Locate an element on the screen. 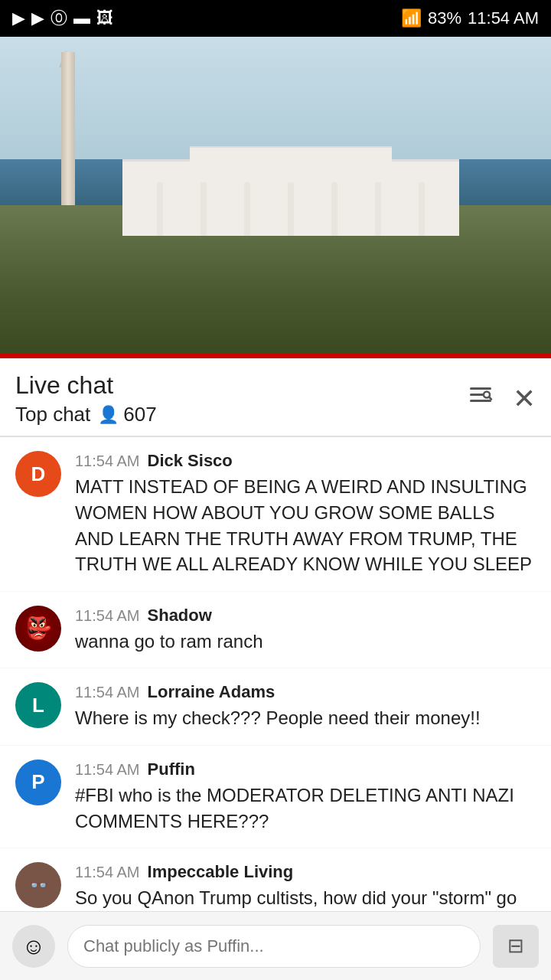  emoji-icon: ☺ is located at coordinates (34, 946).